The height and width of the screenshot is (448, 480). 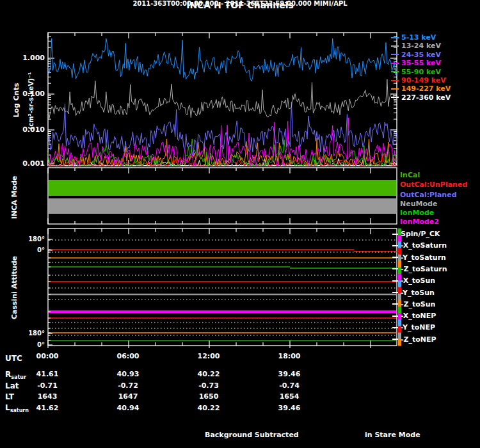 What do you see at coordinates (289, 397) in the screenshot?
I see `table-value-lt: 1654` at bounding box center [289, 397].